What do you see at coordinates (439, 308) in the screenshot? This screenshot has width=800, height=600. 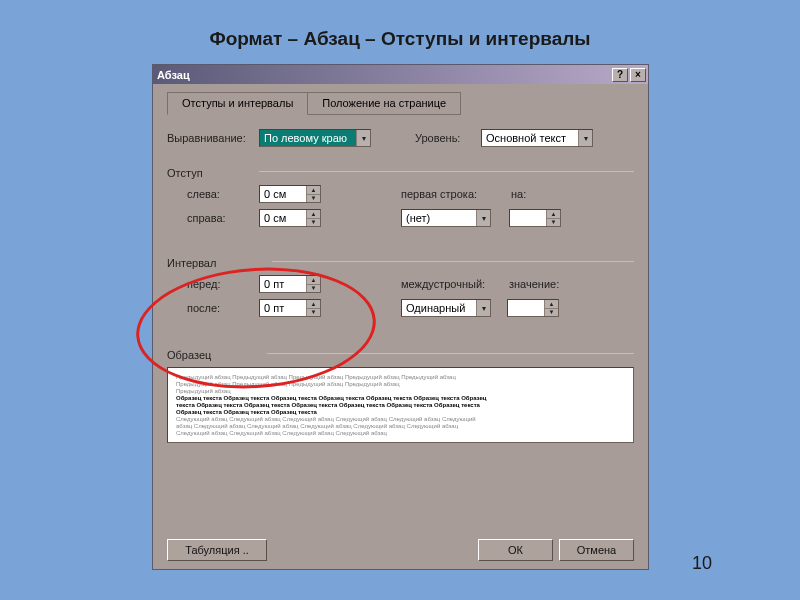 I see `line-spacing-value: Одинарный` at bounding box center [439, 308].